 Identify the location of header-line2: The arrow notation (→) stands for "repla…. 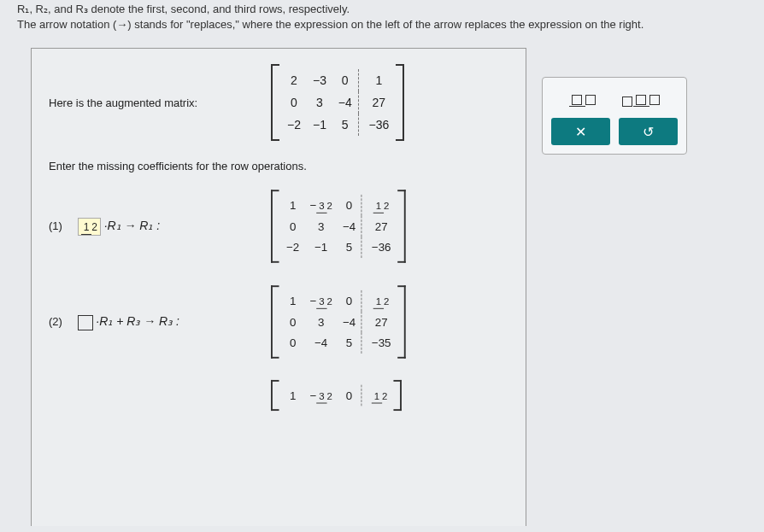
(382, 25).